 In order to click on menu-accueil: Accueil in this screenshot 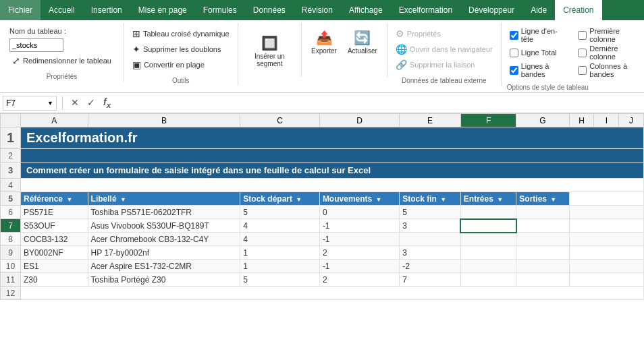, I will do `click(62, 10)`.